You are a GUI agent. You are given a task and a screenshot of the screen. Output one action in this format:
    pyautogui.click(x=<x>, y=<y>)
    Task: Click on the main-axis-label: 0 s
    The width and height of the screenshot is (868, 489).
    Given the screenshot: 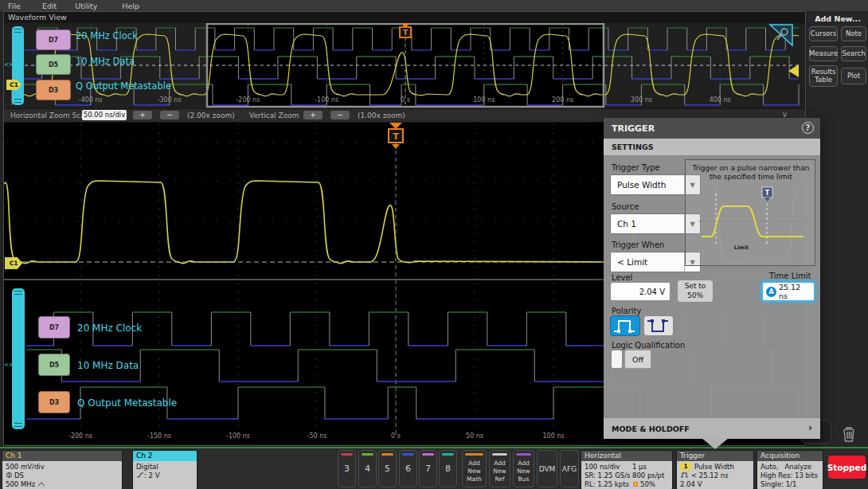 What is the action you would take?
    pyautogui.click(x=396, y=436)
    